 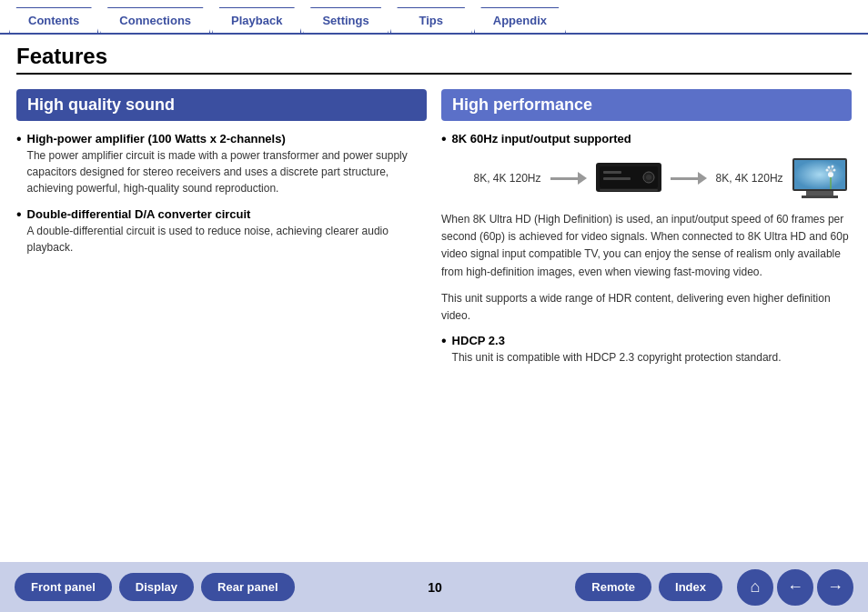 I want to click on 8k-title-item: • 8K 60Hz input/output supported, so click(x=646, y=140).